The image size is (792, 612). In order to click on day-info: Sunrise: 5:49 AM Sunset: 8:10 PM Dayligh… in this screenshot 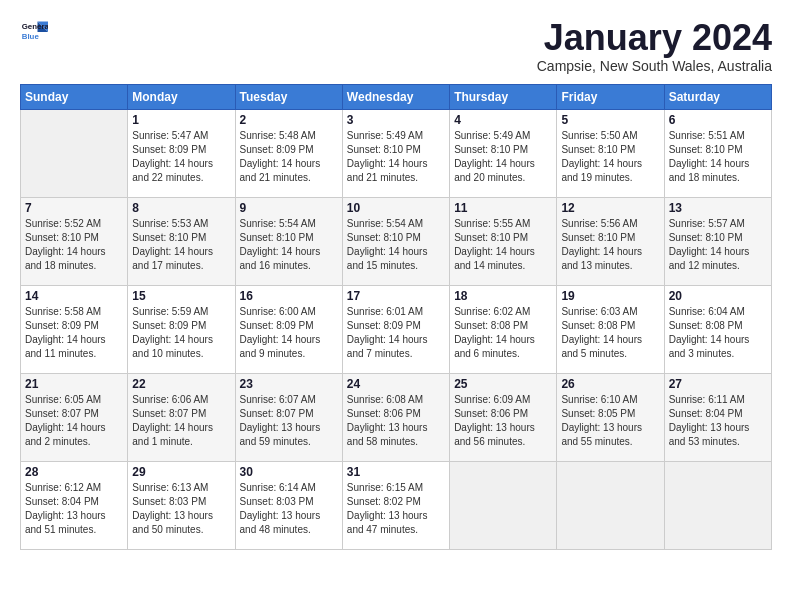, I will do `click(396, 157)`.